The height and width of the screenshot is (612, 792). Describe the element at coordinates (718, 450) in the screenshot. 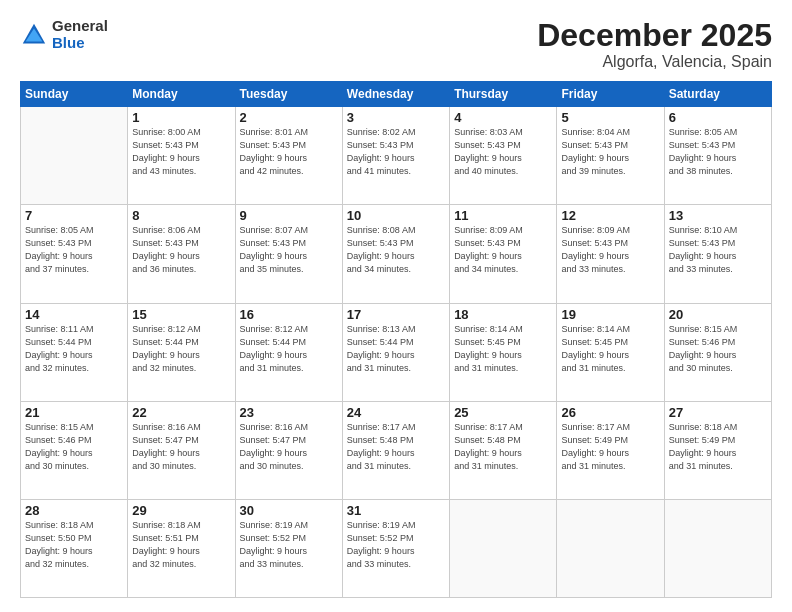

I see `table-row: 27Sunrise: 8:18 AMSunset: 5:49 PMDayligh…` at that location.